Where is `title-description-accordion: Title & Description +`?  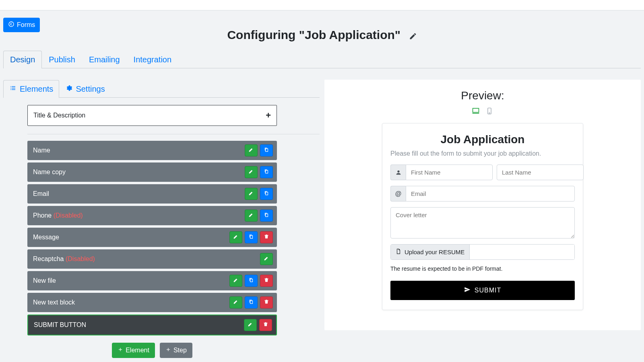
title-description-accordion: Title & Description + is located at coordinates (152, 115).